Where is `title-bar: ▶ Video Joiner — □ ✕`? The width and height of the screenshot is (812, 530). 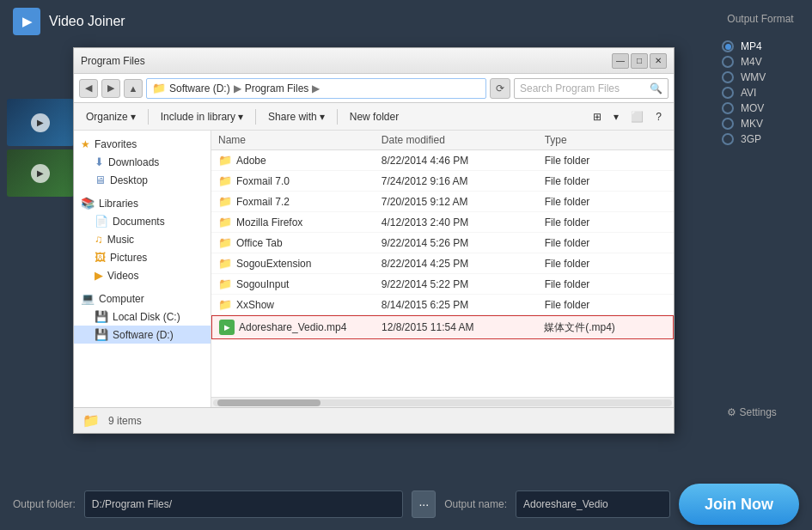 title-bar: ▶ Video Joiner — □ ✕ is located at coordinates (406, 21).